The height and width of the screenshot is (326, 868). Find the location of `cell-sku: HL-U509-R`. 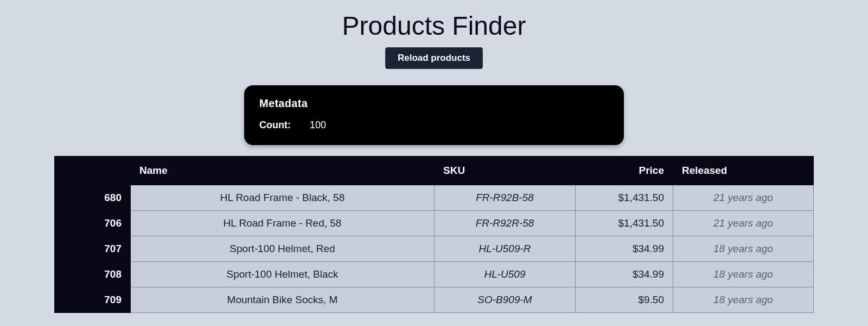

cell-sku: HL-U509-R is located at coordinates (505, 249).